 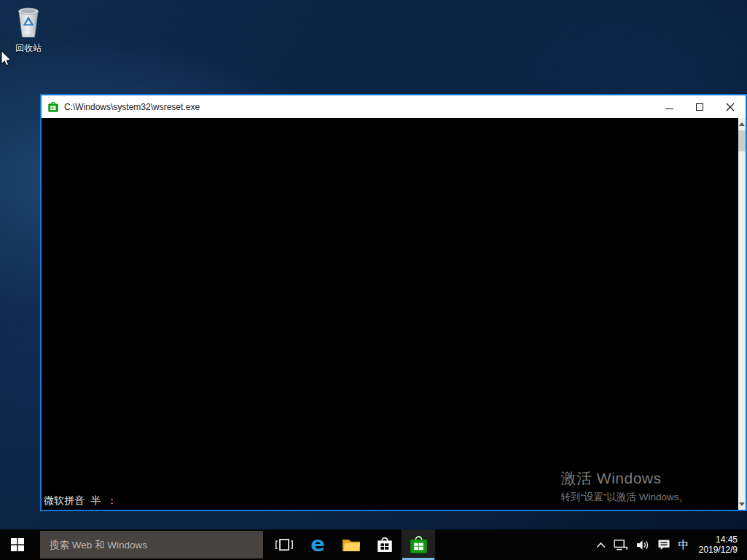 What do you see at coordinates (730, 107) in the screenshot?
I see `close-icon` at bounding box center [730, 107].